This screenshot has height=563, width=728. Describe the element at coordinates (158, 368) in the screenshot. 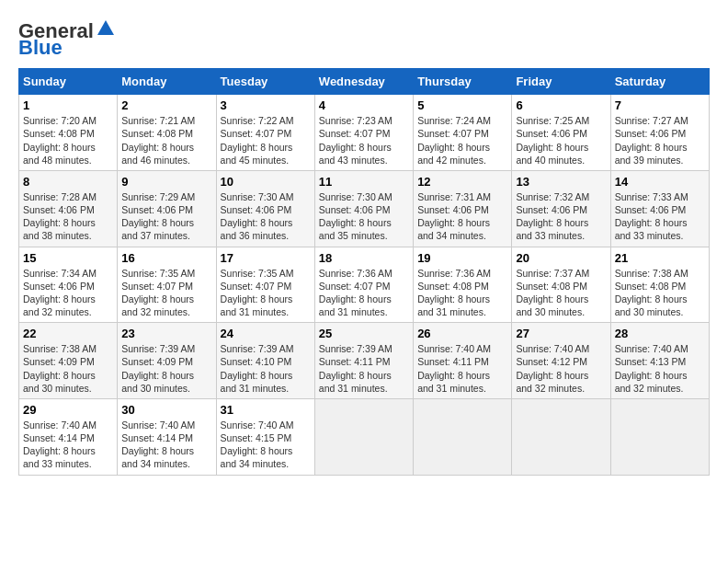

I see `day-info: Sunrise: 7:39 AMSunset: 4:09 PMDaylight:…` at that location.